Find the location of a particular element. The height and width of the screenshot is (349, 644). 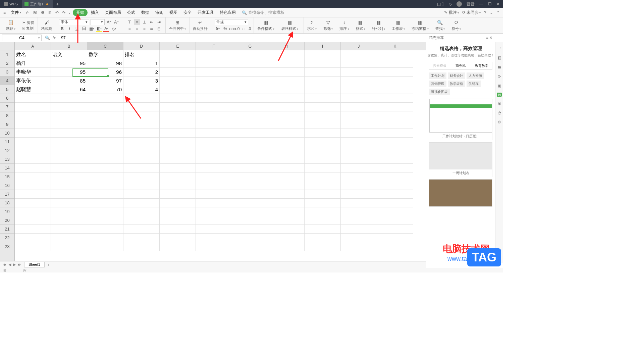

row-head-11: 11 is located at coordinates (7, 142).